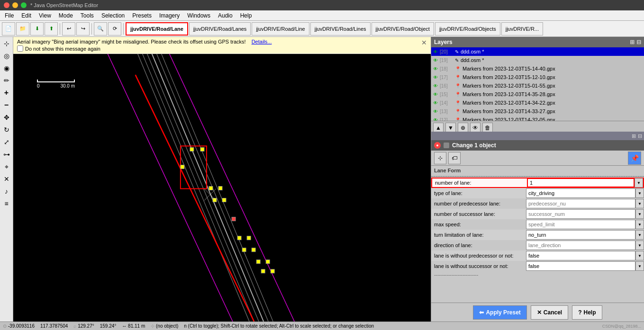 The height and width of the screenshot is (330, 644). What do you see at coordinates (7, 105) in the screenshot?
I see `zoom-out-tool: −` at bounding box center [7, 105].